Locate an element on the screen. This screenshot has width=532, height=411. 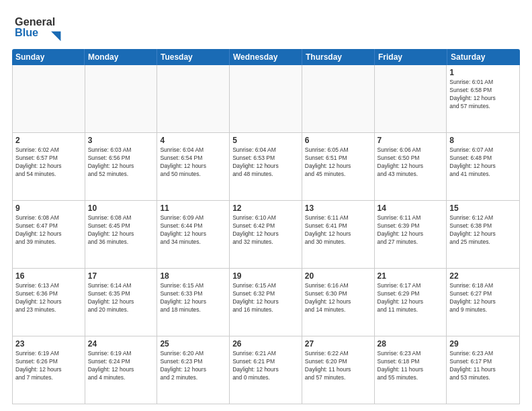
day-number: 12 is located at coordinates (266, 208).